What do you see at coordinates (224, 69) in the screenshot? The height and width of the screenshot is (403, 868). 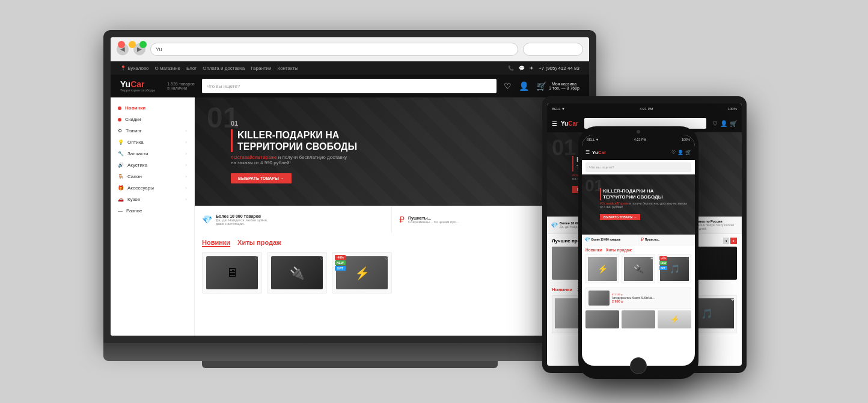 I see `topbar-link-delivery: Оплата и доставка` at bounding box center [224, 69].